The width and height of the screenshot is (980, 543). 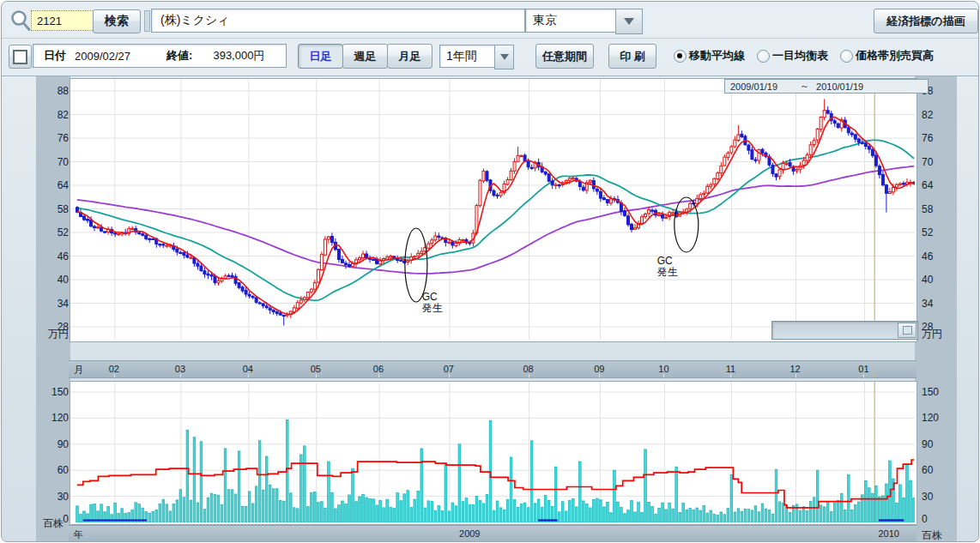 I want to click on date-value: 2009/02/27, so click(x=103, y=57).